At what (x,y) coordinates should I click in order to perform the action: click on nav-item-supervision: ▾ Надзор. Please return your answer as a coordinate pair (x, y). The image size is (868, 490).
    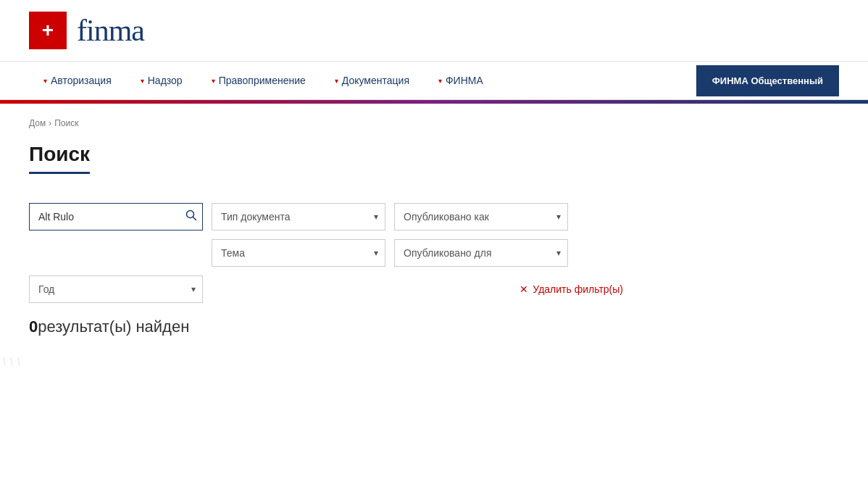
    Looking at the image, I should click on (162, 80).